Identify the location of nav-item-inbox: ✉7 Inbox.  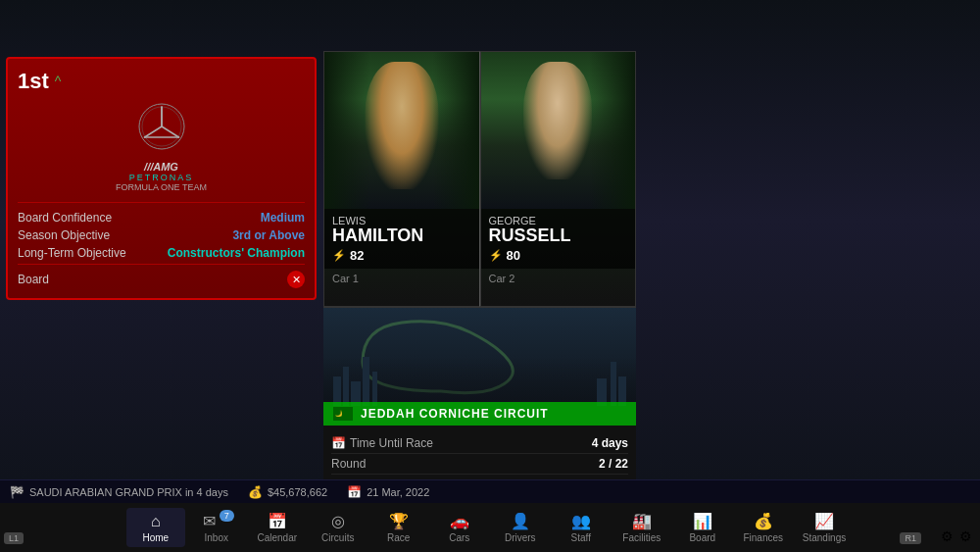
(217, 527).